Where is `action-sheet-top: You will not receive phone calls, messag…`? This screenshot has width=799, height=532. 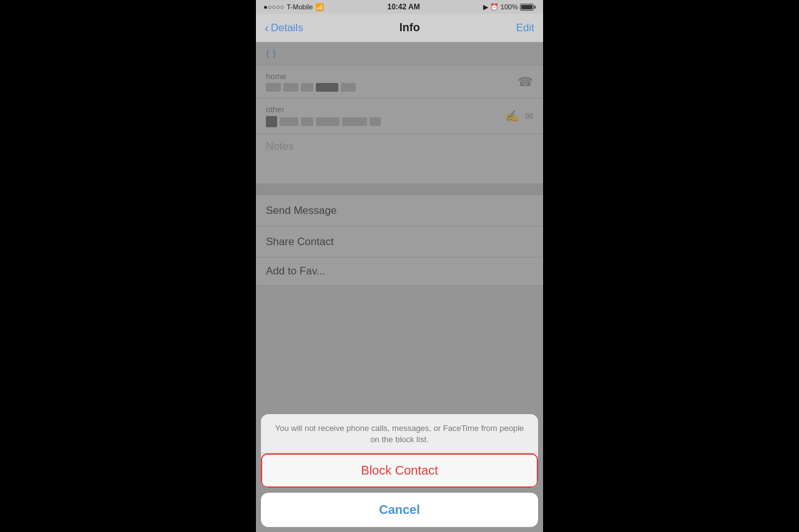
action-sheet-top: You will not receive phone calls, messag… is located at coordinates (400, 451).